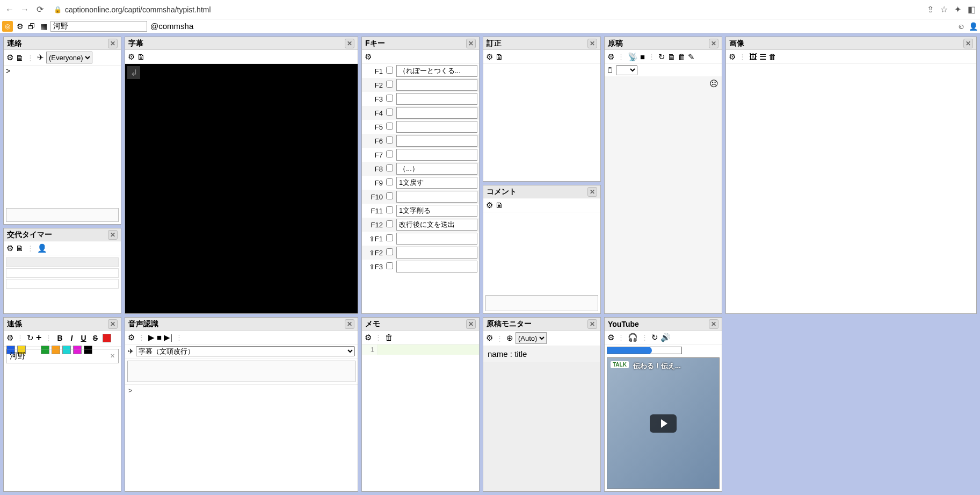 The image size is (980, 495). Describe the element at coordinates (62, 215) in the screenshot. I see `compose-input` at that location.